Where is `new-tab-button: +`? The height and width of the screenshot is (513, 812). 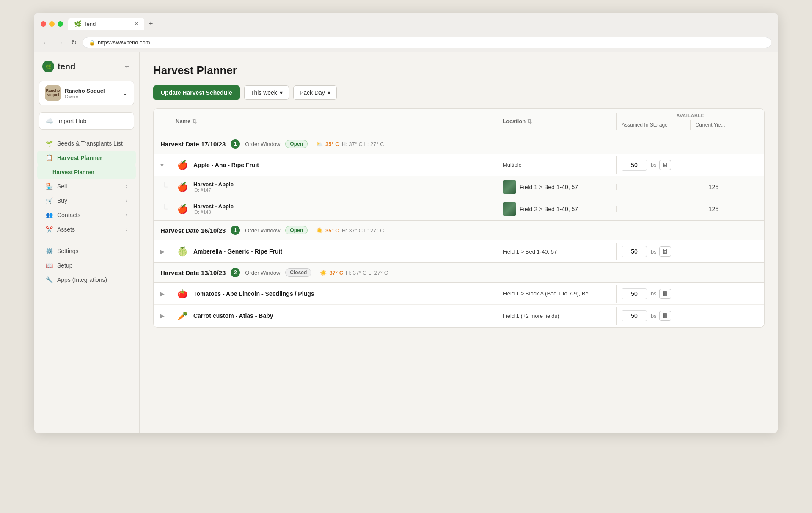
new-tab-button: + is located at coordinates (151, 24).